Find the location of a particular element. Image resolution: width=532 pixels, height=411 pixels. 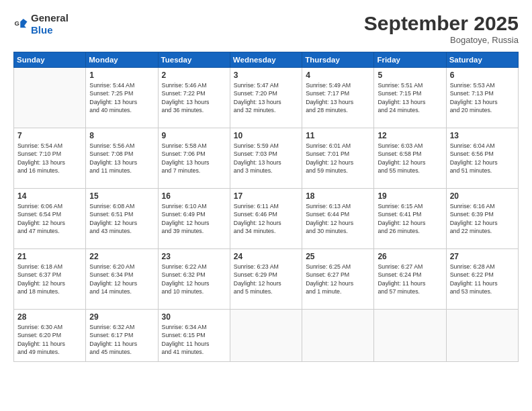

calendar-cell: 3Sunrise: 5:47 AM Sunset: 7:20 PM Daylig… is located at coordinates (266, 98).